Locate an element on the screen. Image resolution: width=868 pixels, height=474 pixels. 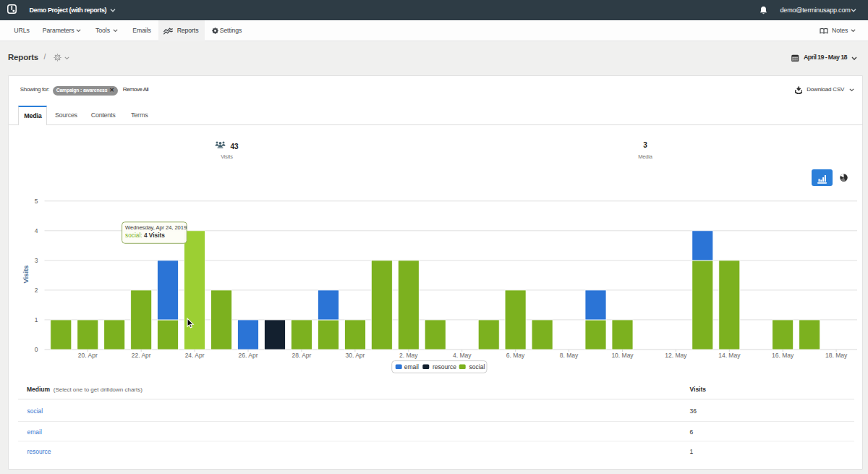
svg-text: 5 is located at coordinates (36, 201).